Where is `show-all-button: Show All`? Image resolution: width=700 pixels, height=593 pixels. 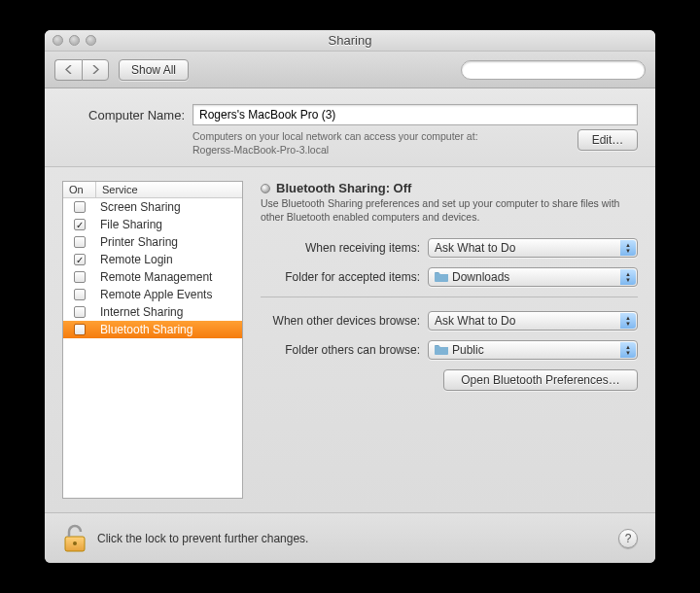
show-all-button: Show All is located at coordinates (154, 70).